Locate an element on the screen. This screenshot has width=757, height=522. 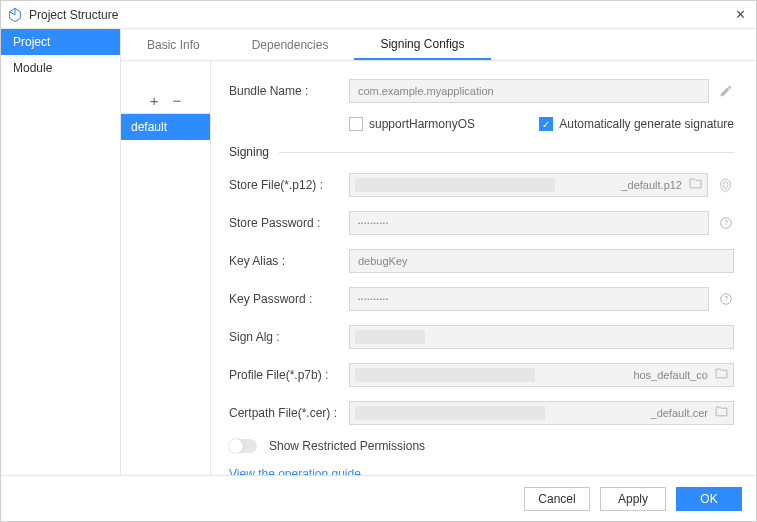
sign-alg-row: Sign Alg : is located at coordinates (482, 337).